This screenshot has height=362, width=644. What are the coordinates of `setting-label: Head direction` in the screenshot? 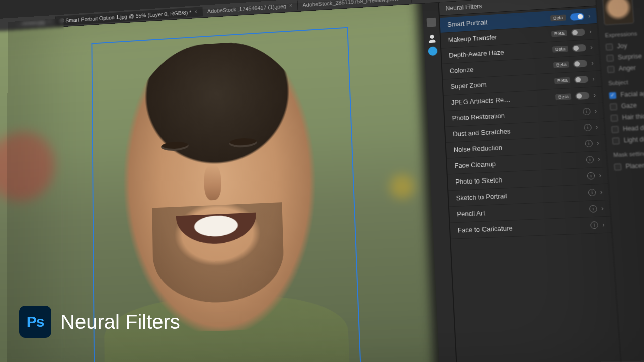 It's located at (633, 128).